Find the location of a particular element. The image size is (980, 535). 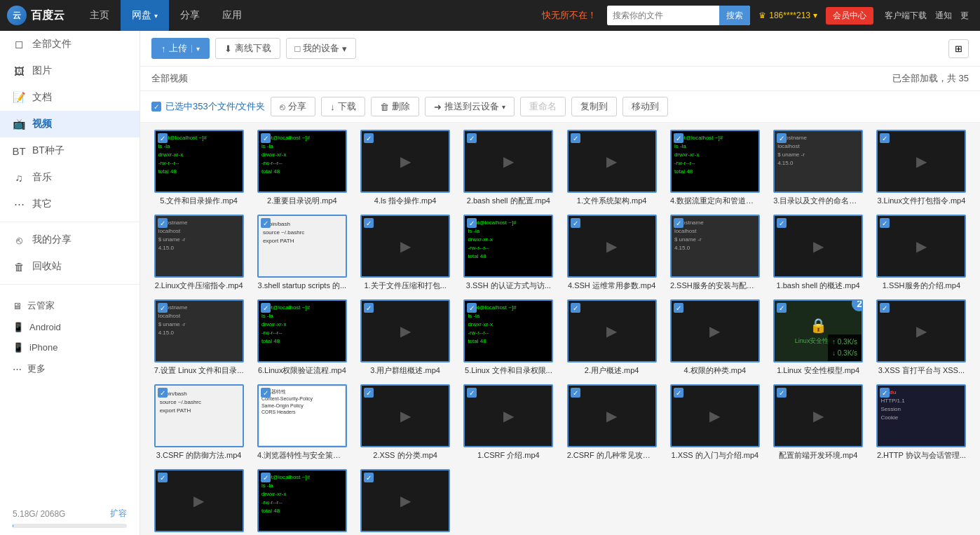

file-item: ✓🔒Linux安全性模型↑ 0.3K/s↓ 0.3K/s21.Linux 安全性… is located at coordinates (819, 338).